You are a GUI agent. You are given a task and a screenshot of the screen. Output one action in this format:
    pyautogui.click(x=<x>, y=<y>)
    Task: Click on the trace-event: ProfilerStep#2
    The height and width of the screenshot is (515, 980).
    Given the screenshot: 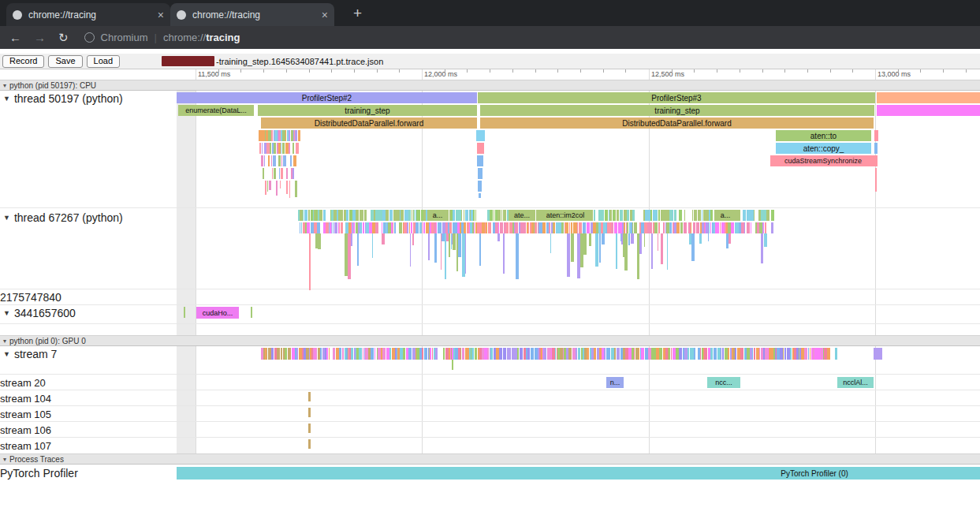 What is the action you would take?
    pyautogui.click(x=326, y=98)
    